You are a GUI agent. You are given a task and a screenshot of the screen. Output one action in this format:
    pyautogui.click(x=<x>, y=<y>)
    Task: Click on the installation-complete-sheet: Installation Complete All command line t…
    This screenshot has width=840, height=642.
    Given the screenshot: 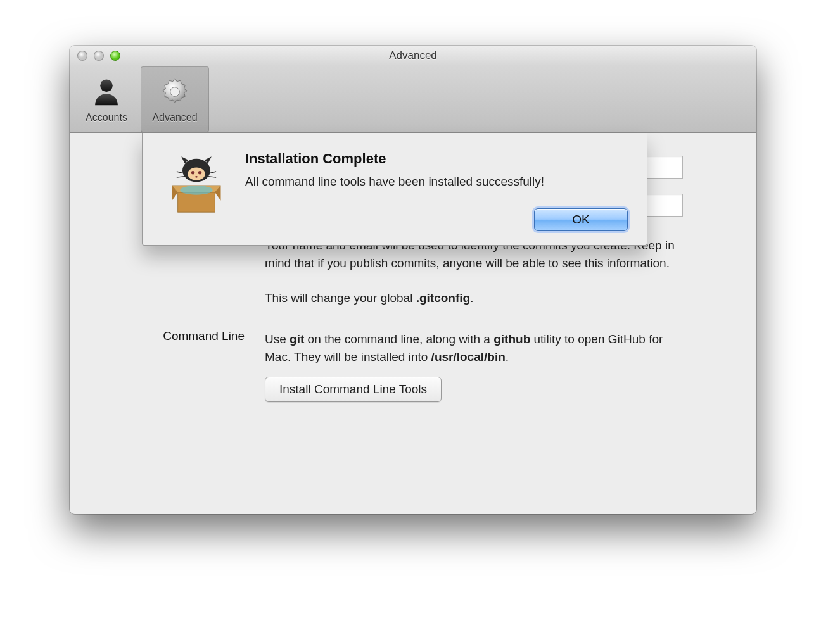 What is the action you would take?
    pyautogui.click(x=395, y=189)
    